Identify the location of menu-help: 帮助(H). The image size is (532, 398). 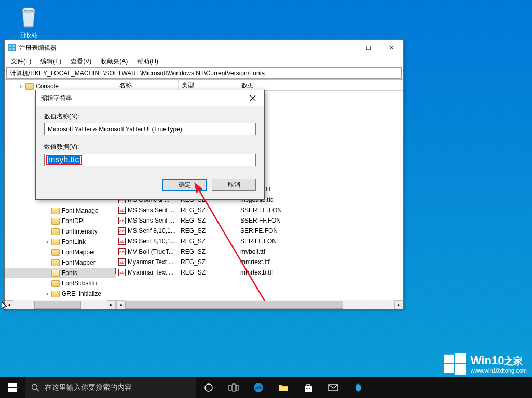
(147, 61).